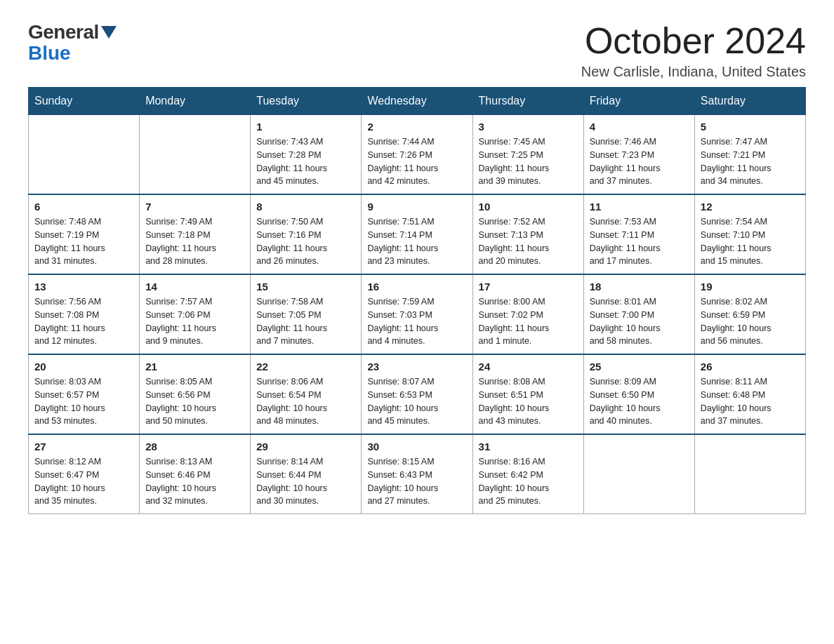  I want to click on calendar-week-row: 20Sunrise: 8:03 AM Sunset: 6:57 PM Dayli…, so click(417, 394).